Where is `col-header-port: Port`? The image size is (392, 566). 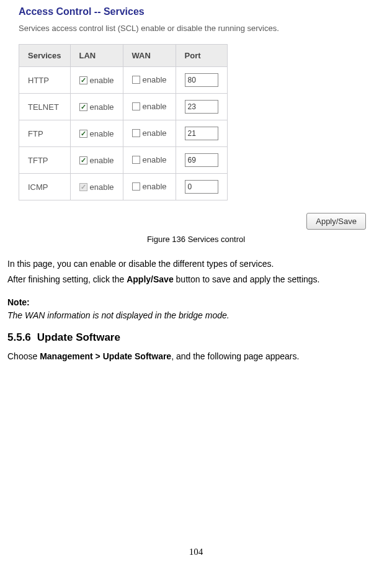 col-header-port: Port is located at coordinates (201, 56).